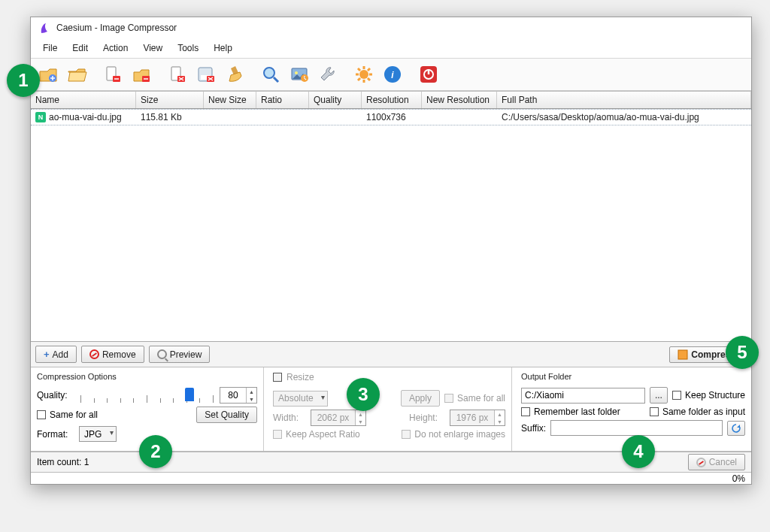 This screenshot has height=532, width=770. Describe the element at coordinates (98, 434) in the screenshot. I see `format-select: JPG` at that location.